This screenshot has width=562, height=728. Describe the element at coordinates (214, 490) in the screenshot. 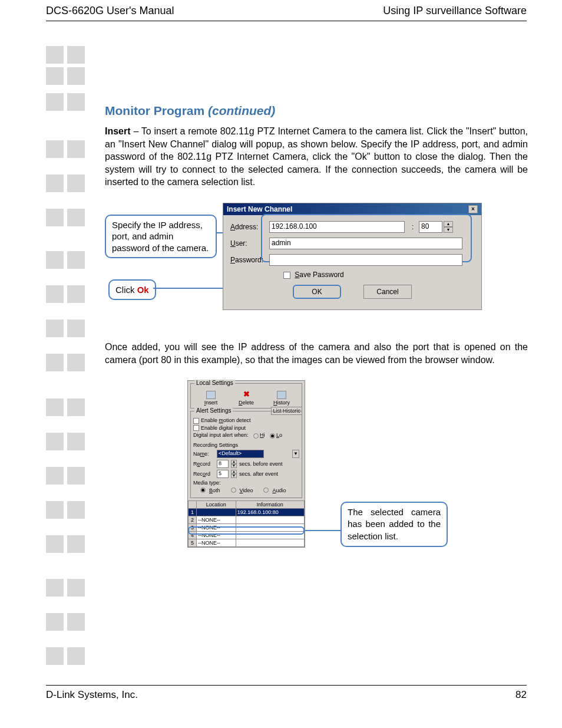

I see `both-label: Both` at that location.